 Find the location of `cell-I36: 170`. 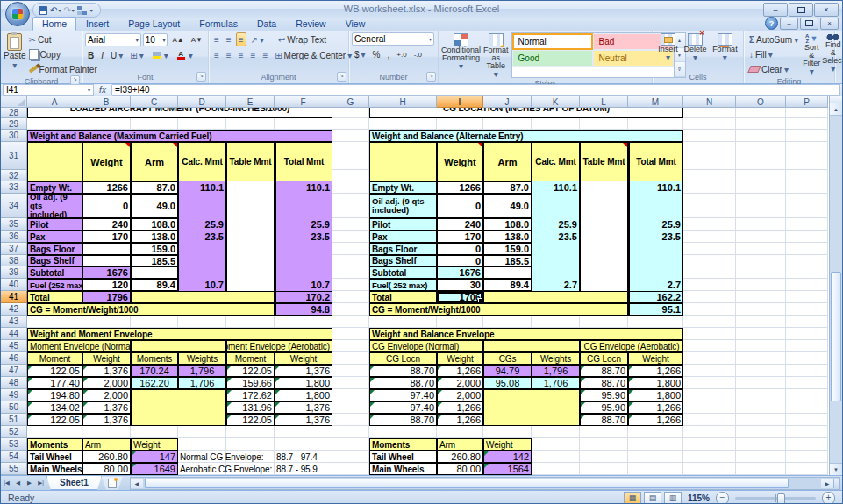

cell-I36: 170 is located at coordinates (460, 237).